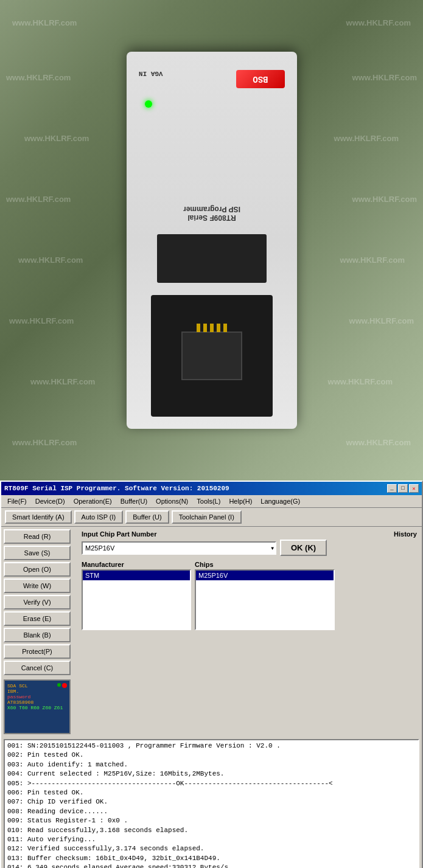  What do you see at coordinates (37, 707) in the screenshot?
I see `thumb-content: SDA SCL IBM. password AT8358908 X60 T60 …` at bounding box center [37, 707].